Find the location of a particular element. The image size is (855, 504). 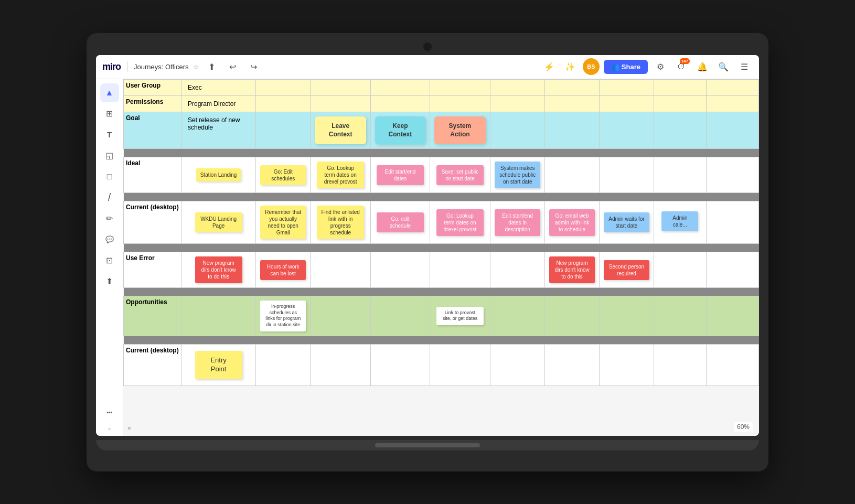

share-icon: 👥 is located at coordinates (615, 67).